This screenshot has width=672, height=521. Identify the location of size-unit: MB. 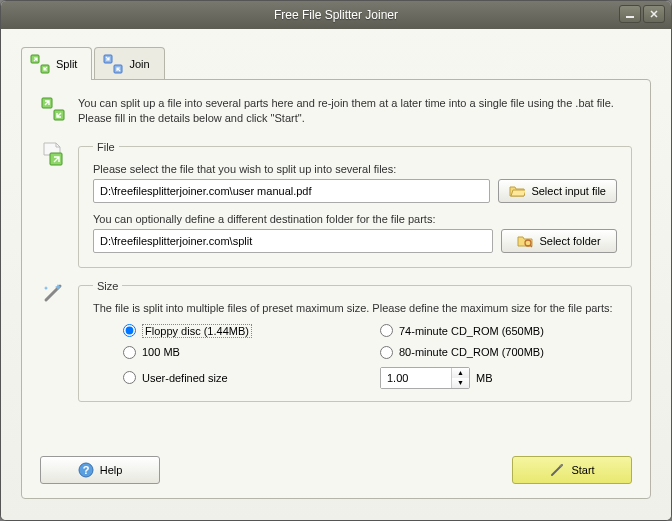
(484, 378).